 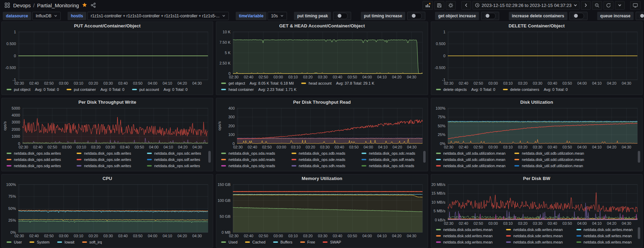 I want to click on breadcrumb-folder: Devops, so click(x=22, y=6).